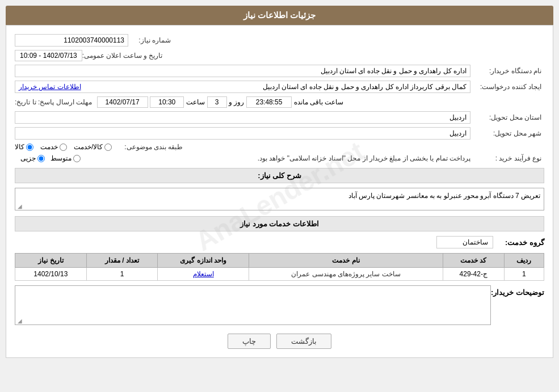 Image resolution: width=559 pixels, height=392 pixels. I want to click on cell-unit: استعلام, so click(203, 275).